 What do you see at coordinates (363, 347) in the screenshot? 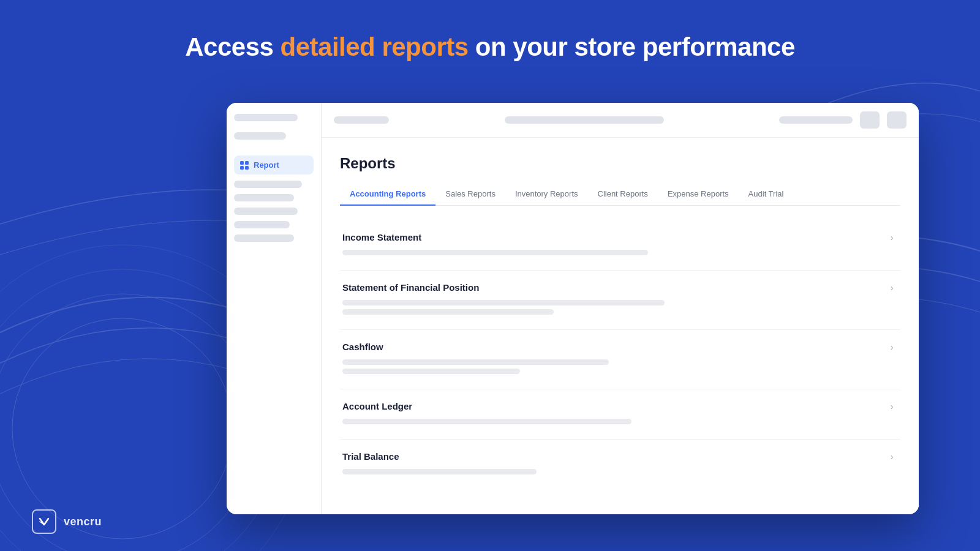
I see `report-item-cashflow-name: Cashflow` at bounding box center [363, 347].